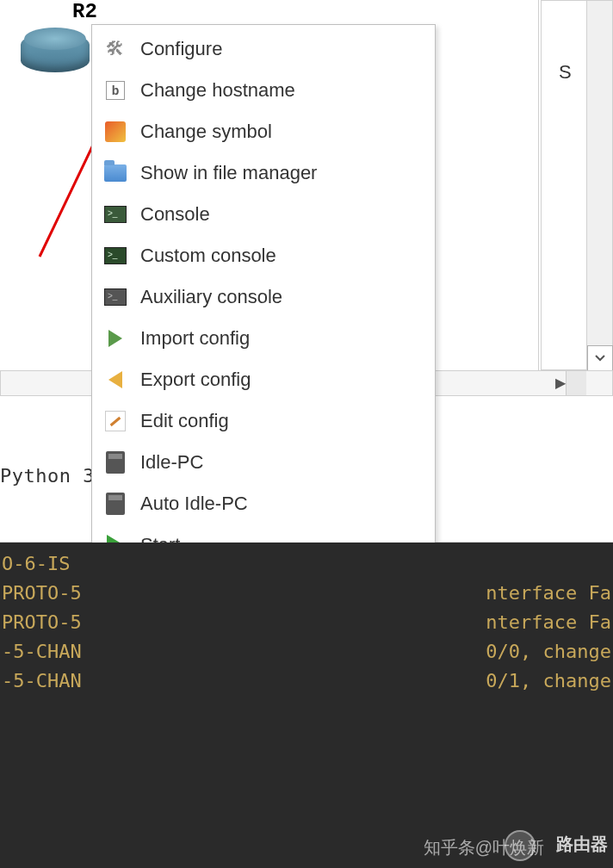 The image size is (613, 868). Describe the element at coordinates (172, 462) in the screenshot. I see `menu-label: Idle-PC` at that location.